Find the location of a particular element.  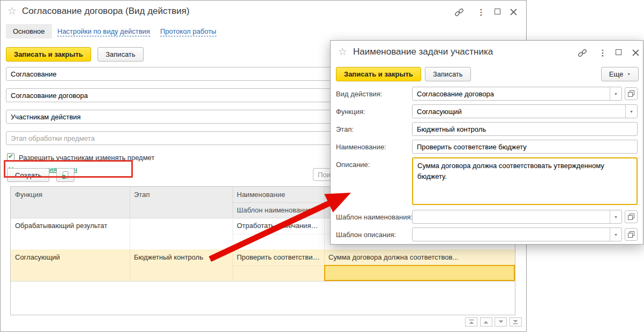

cell-function: Обрабатывающий результат is located at coordinates (70, 233).